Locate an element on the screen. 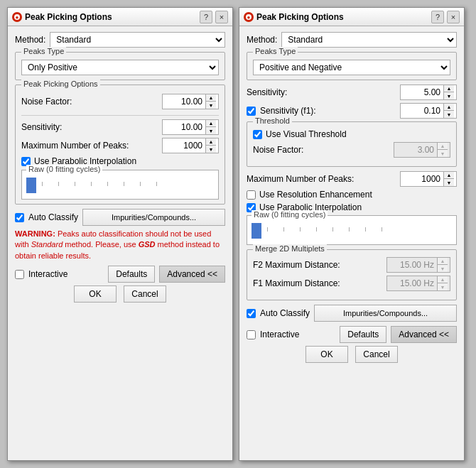 The width and height of the screenshot is (476, 468). dialog2-raw-thumb is located at coordinates (256, 231).